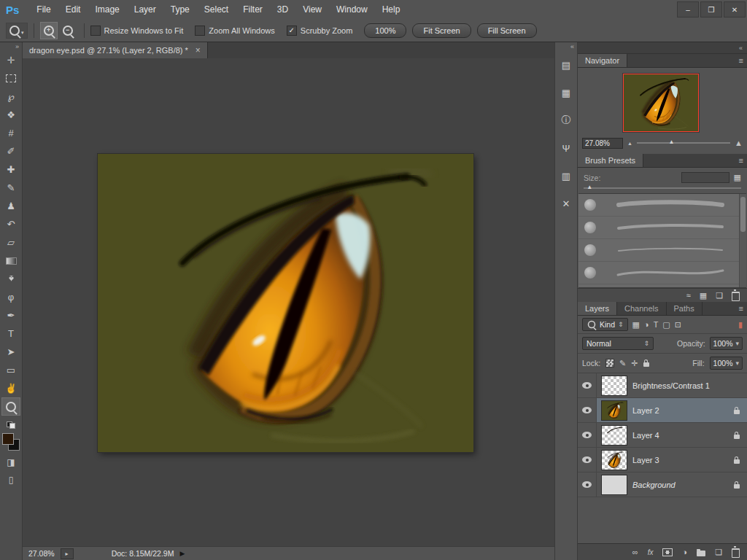 The height and width of the screenshot is (560, 747). What do you see at coordinates (137, 31) in the screenshot?
I see `resize-windows-checkbox: Resize Windows to Fit` at bounding box center [137, 31].